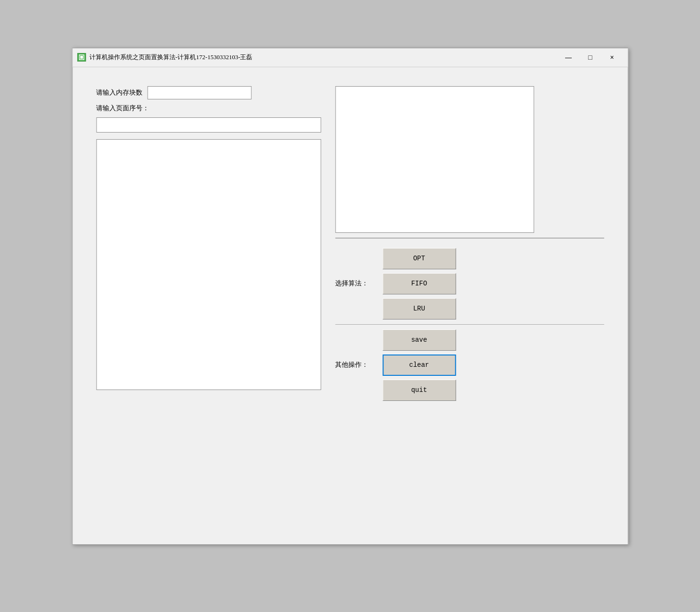 This screenshot has width=700, height=612. What do you see at coordinates (208, 265) in the screenshot?
I see `main-display-area` at bounding box center [208, 265].